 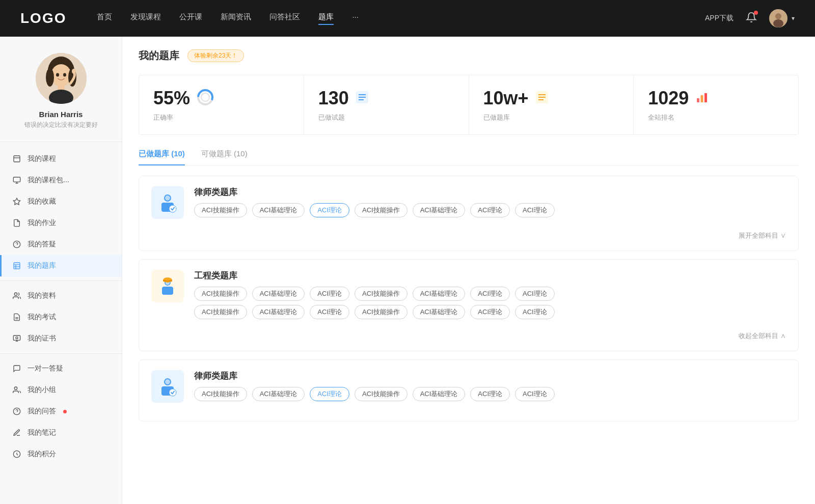 What do you see at coordinates (490, 312) in the screenshot?
I see `bank-tag-1-12: ACI理论` at bounding box center [490, 312].